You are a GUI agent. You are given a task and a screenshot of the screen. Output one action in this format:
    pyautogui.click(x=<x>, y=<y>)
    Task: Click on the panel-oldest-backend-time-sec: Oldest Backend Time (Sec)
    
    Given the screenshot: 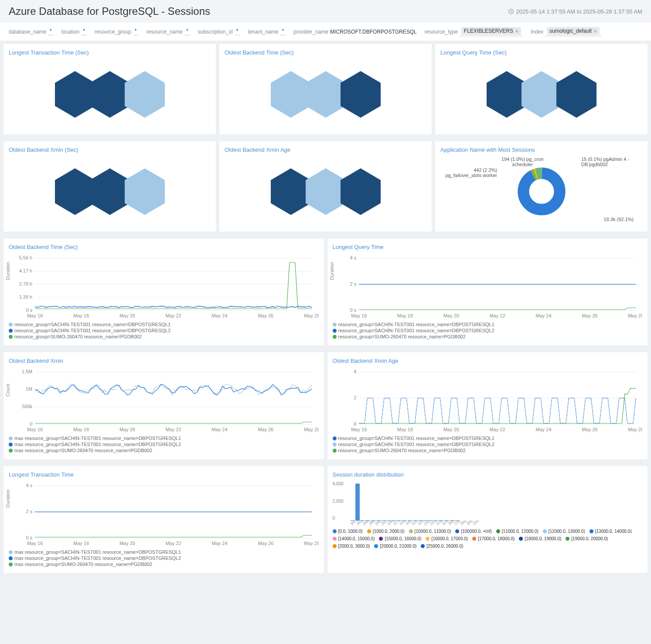 What is the action you would take?
    pyautogui.click(x=325, y=89)
    